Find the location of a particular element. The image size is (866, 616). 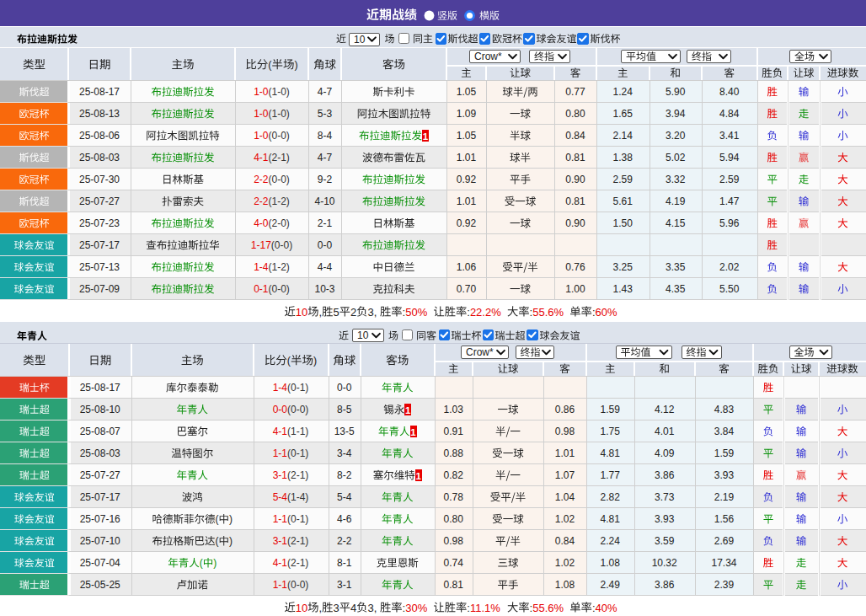

svg-text: 0.77 is located at coordinates (575, 92).